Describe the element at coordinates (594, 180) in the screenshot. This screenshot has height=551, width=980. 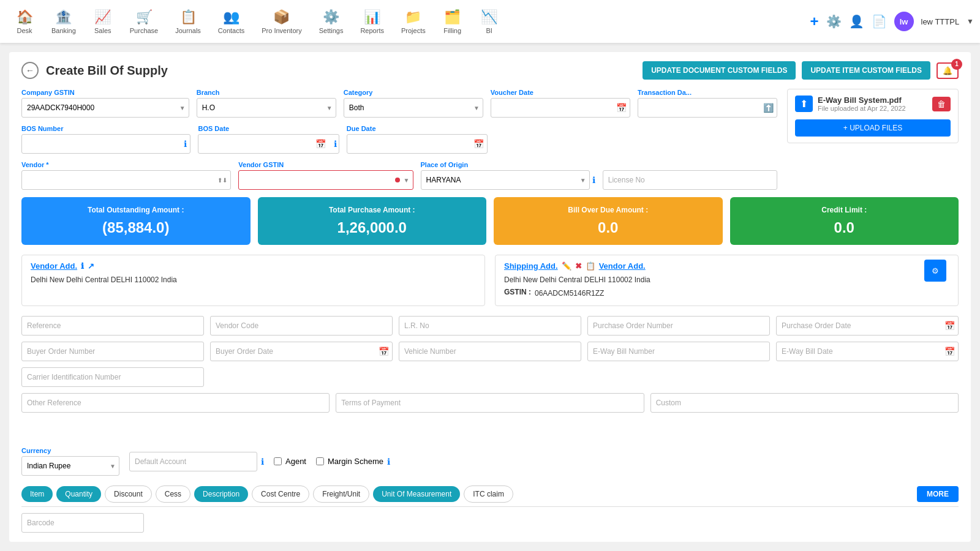
I see `place-of-origin-info-icon: ℹ` at that location.